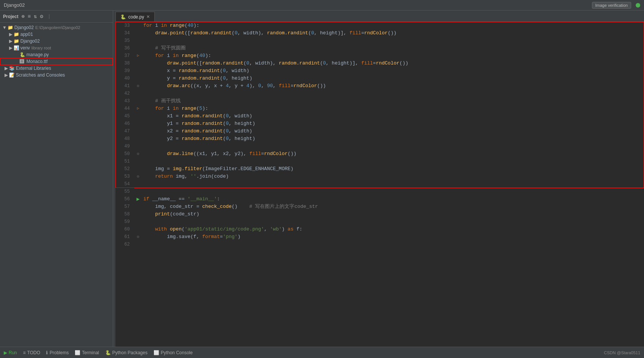 The height and width of the screenshot is (358, 644). What do you see at coordinates (57, 34) in the screenshot?
I see `sidebar-item-app01: ▶ 📁 app01` at bounding box center [57, 34].